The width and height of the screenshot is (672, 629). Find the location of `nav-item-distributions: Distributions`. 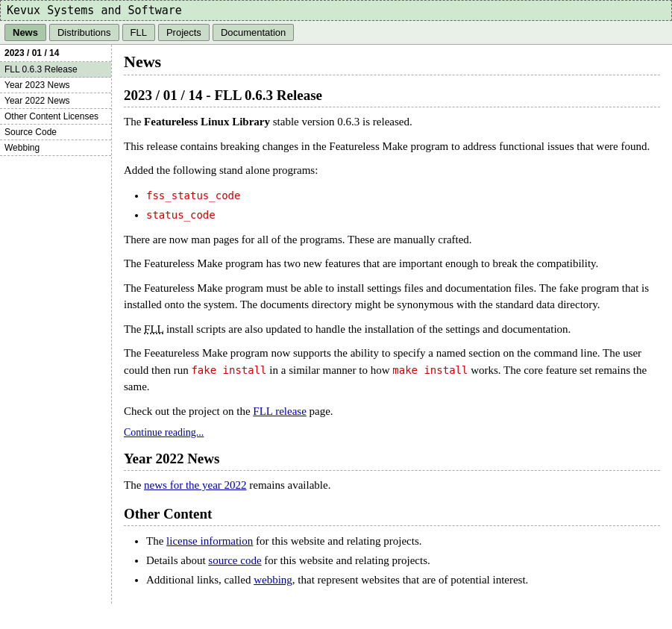

nav-item-distributions: Distributions is located at coordinates (84, 33).